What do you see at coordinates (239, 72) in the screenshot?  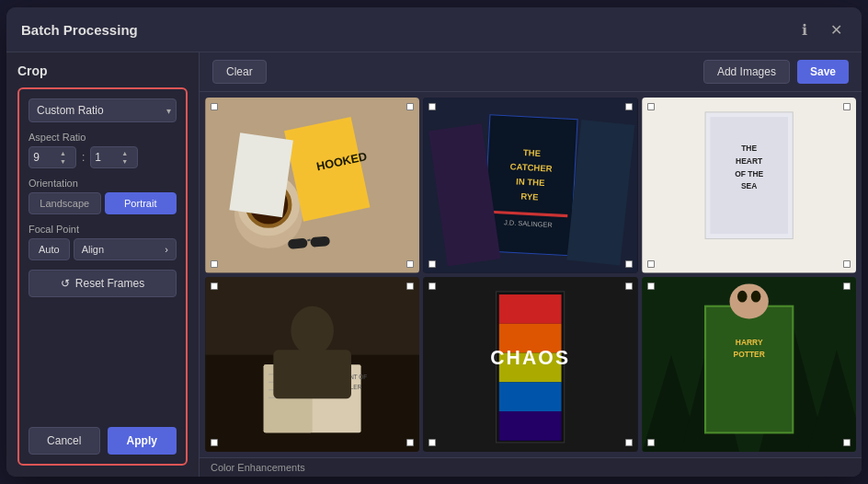 I see `clear-button: Clear` at bounding box center [239, 72].